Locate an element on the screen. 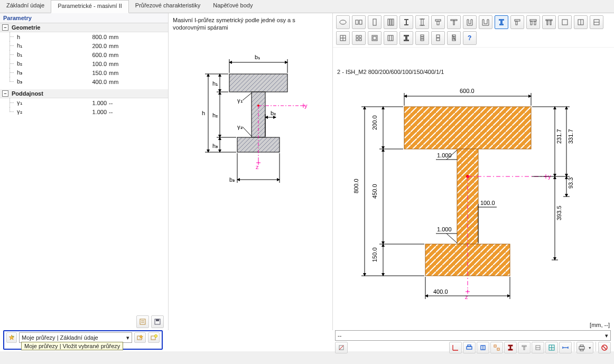  group-geometrie: − Geometrie is located at coordinates (84, 27).